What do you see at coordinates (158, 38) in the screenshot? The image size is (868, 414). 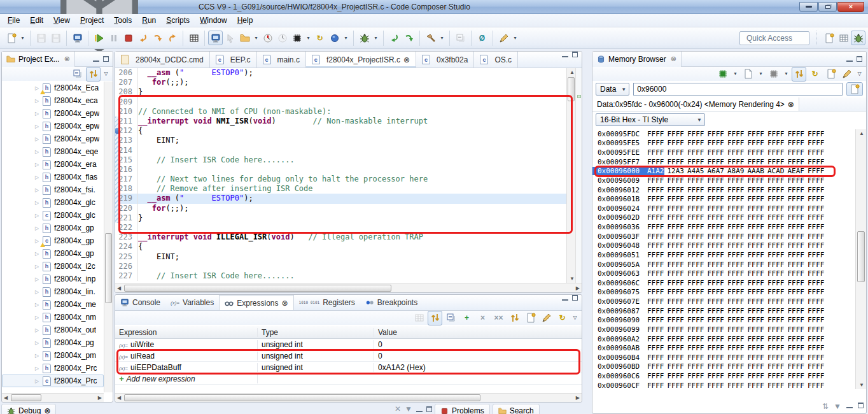 I see `step-over-icon` at bounding box center [158, 38].